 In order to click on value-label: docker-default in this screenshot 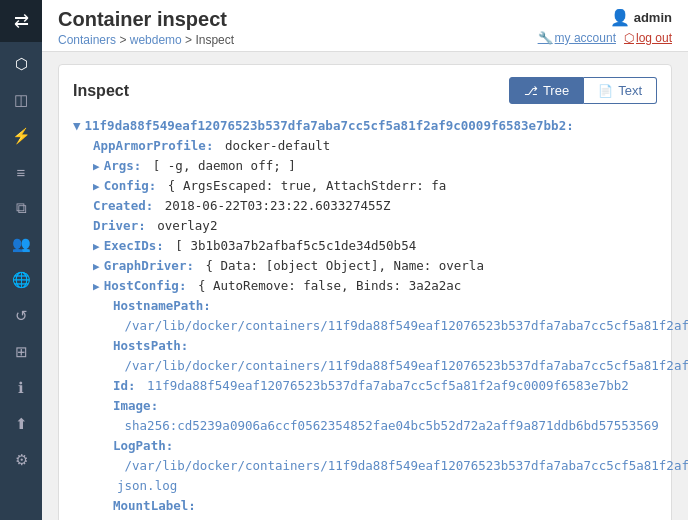, I will do `click(274, 146)`.